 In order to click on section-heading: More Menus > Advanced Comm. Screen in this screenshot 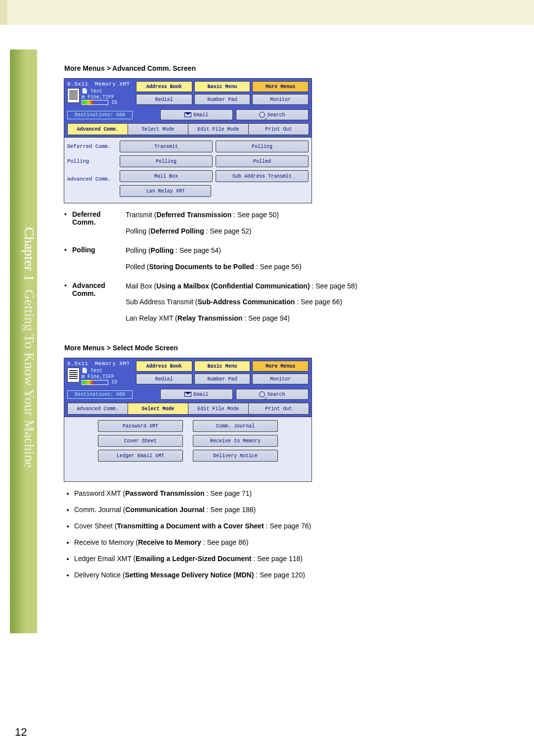, I will do `click(278, 68)`.